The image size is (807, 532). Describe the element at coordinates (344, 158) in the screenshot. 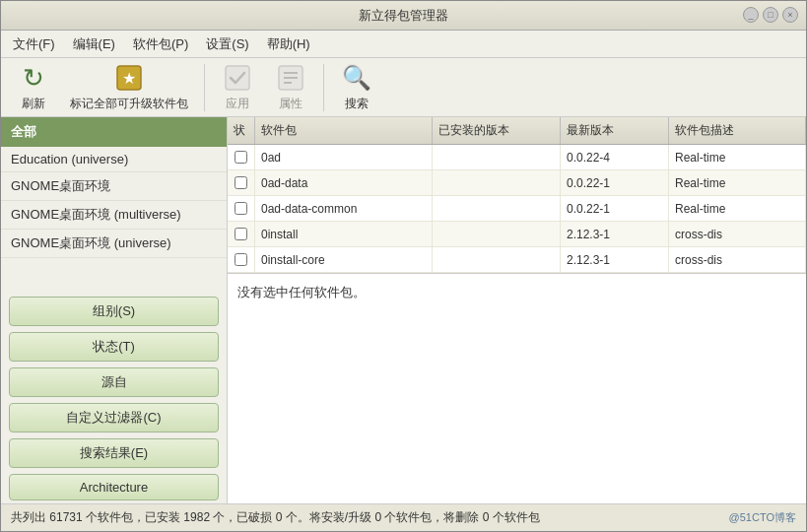

I see `row-0-name: 0ad` at that location.